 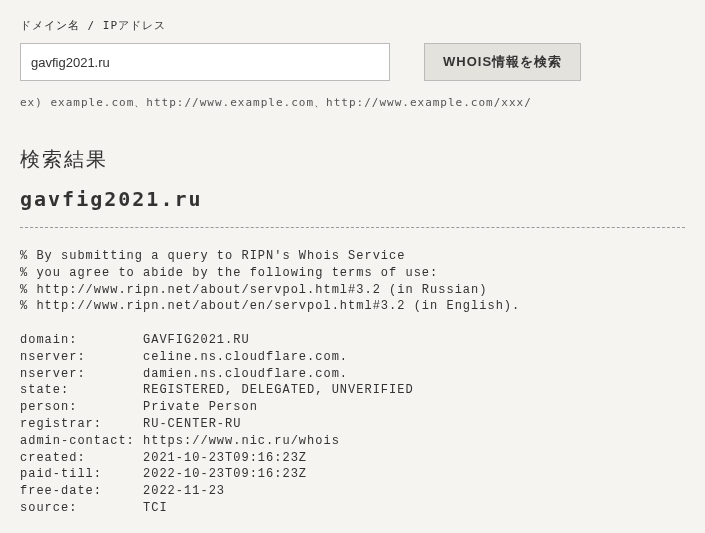 What do you see at coordinates (502, 62) in the screenshot?
I see `whois-search-button: WHOIS情報を検索` at bounding box center [502, 62].